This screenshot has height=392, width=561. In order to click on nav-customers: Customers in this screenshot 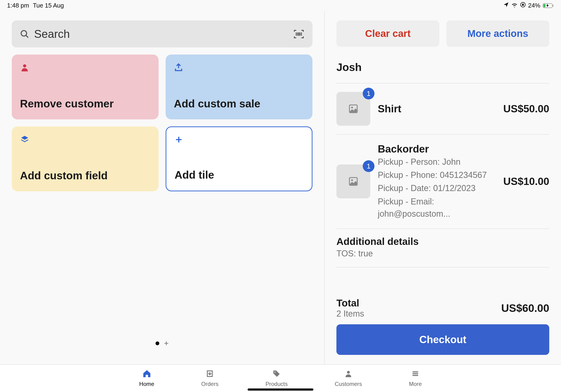, I will do `click(348, 378)`.